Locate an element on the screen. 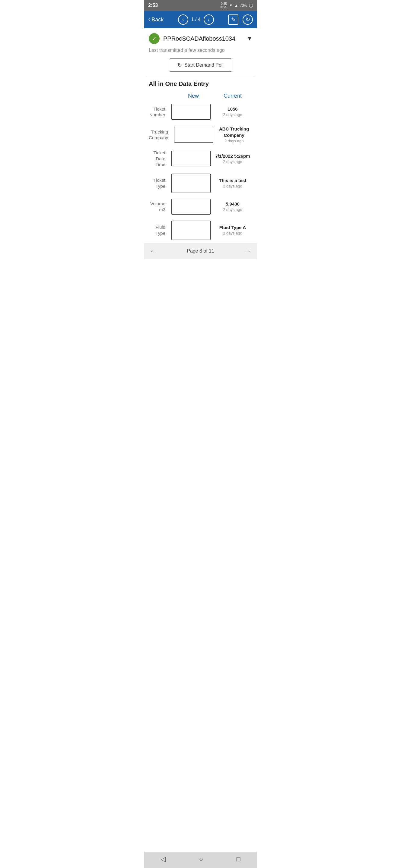  form-row-ticket-date-time: Ticket Date Time 7/1/2022 5:26pm 2 days … is located at coordinates (200, 159).